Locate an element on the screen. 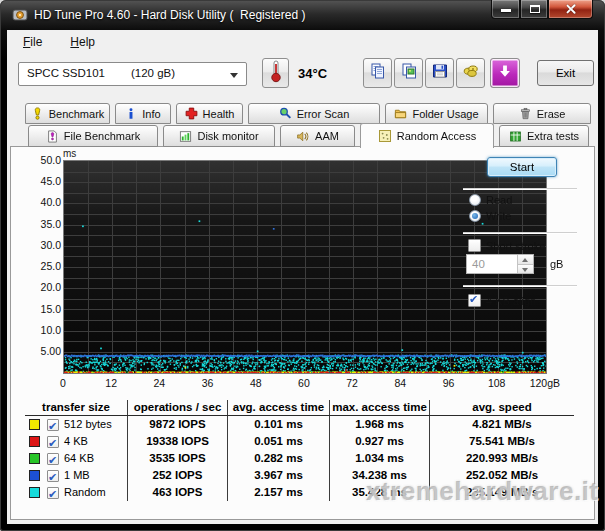 The width and height of the screenshot is (605, 531). iops-cell: 463 IOPS is located at coordinates (178, 492).